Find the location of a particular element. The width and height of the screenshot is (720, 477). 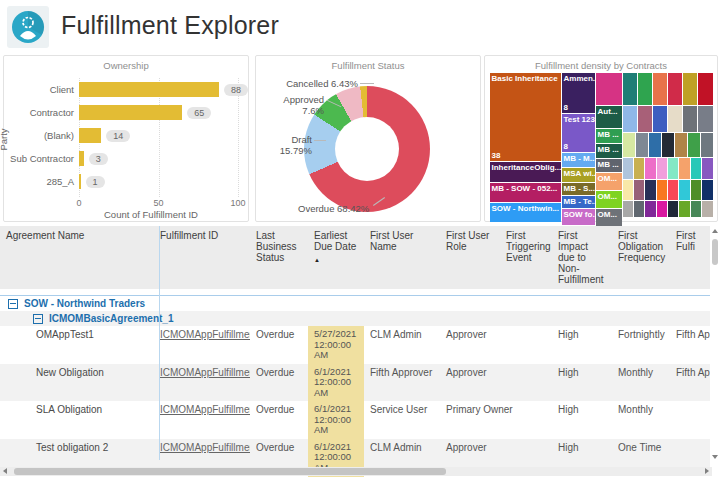

column-header: First Impact due to Non-Fulfillment is located at coordinates (582, 258).